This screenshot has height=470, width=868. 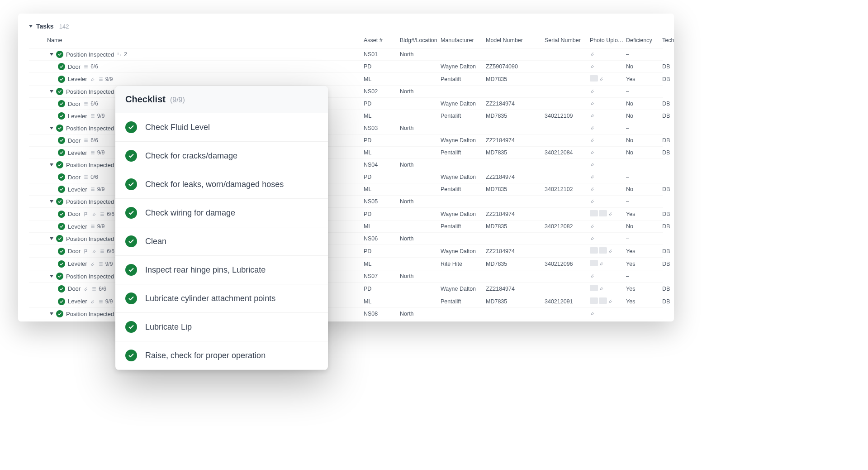 I want to click on name-cell: Position Inspected2, so click(x=205, y=54).